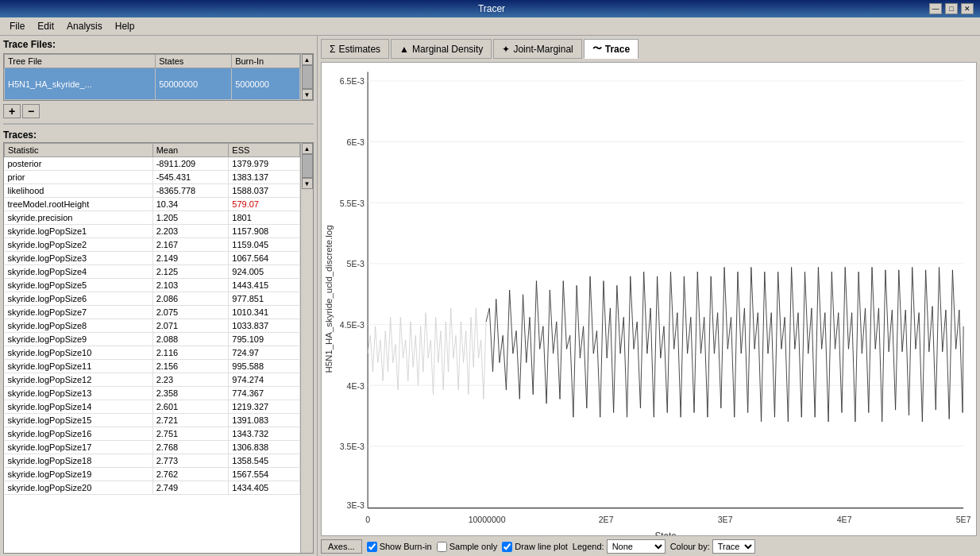 Image resolution: width=980 pixels, height=556 pixels. Describe the element at coordinates (152, 232) in the screenshot. I see `trace-row: skyride.logPopSize1 2.203 1157.908` at that location.